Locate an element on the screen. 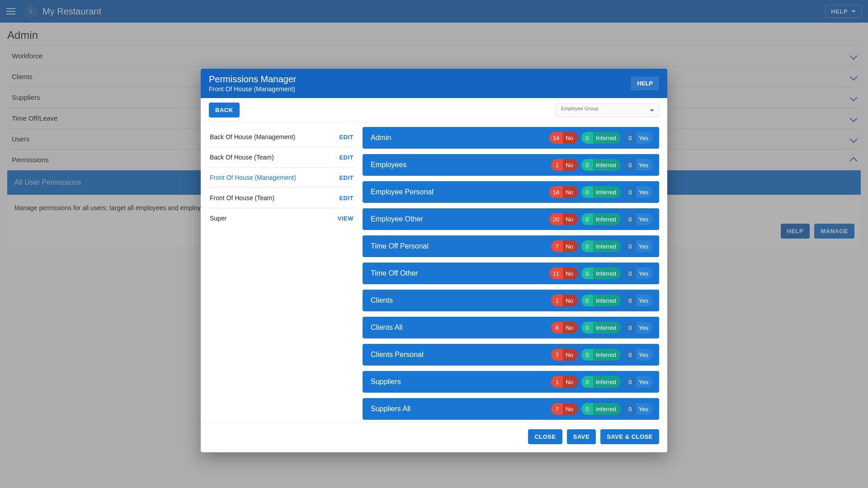 Image resolution: width=868 pixels, height=488 pixels. no-chip: 11No is located at coordinates (563, 273).